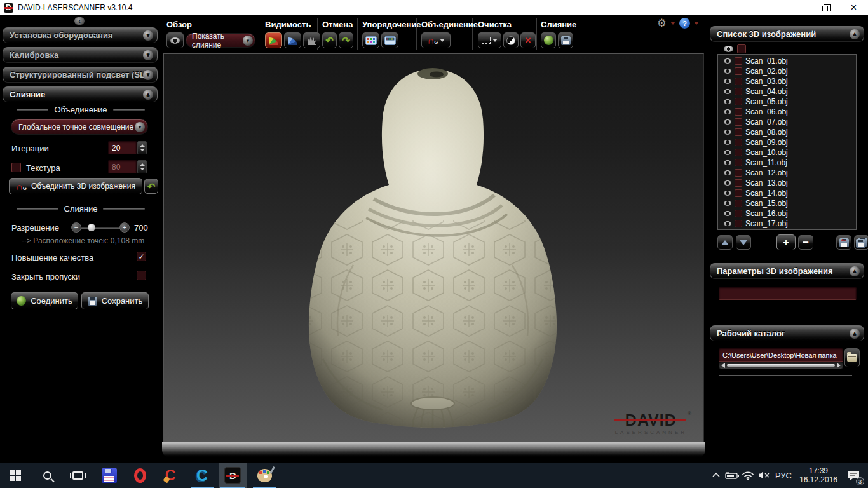 This screenshot has height=488, width=868. I want to click on scan-list-item: Scan_13.obj, so click(787, 183).